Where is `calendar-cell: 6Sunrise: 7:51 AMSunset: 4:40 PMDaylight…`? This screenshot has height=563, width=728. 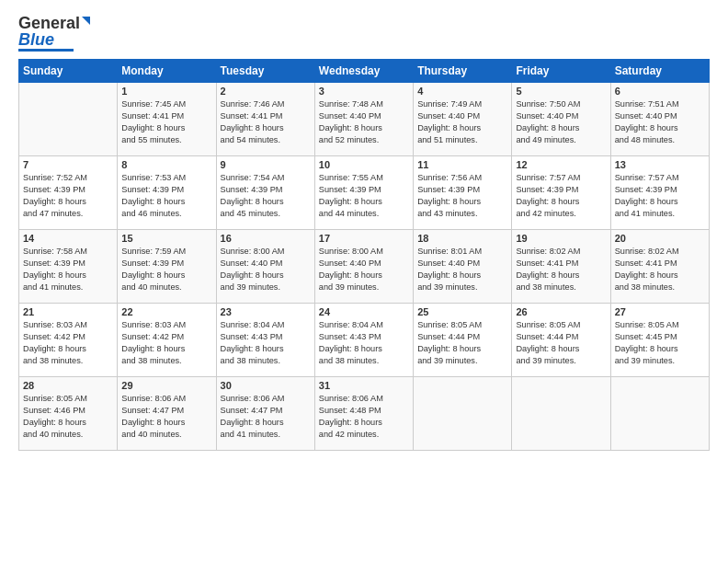 calendar-cell: 6Sunrise: 7:51 AMSunset: 4:40 PMDaylight… is located at coordinates (660, 120).